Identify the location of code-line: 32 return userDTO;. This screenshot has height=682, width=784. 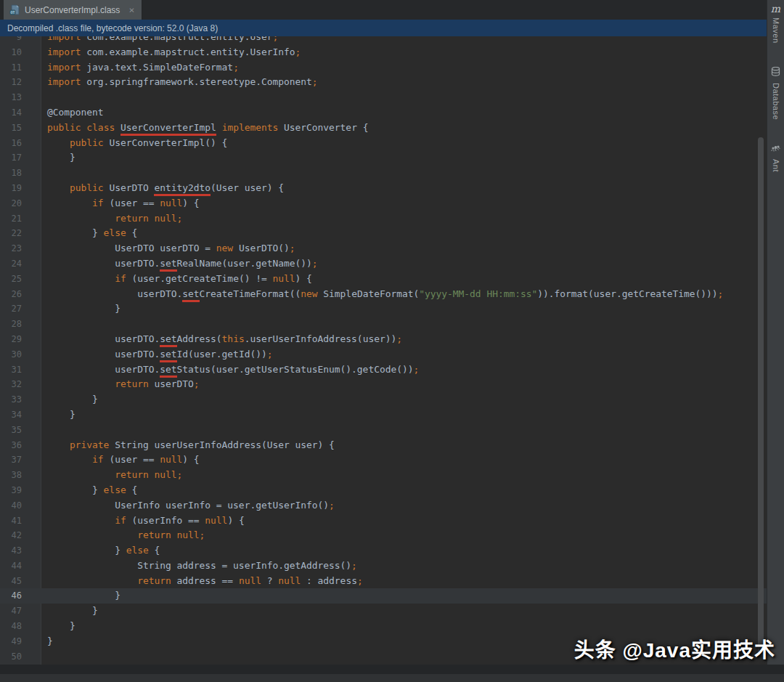
(383, 385).